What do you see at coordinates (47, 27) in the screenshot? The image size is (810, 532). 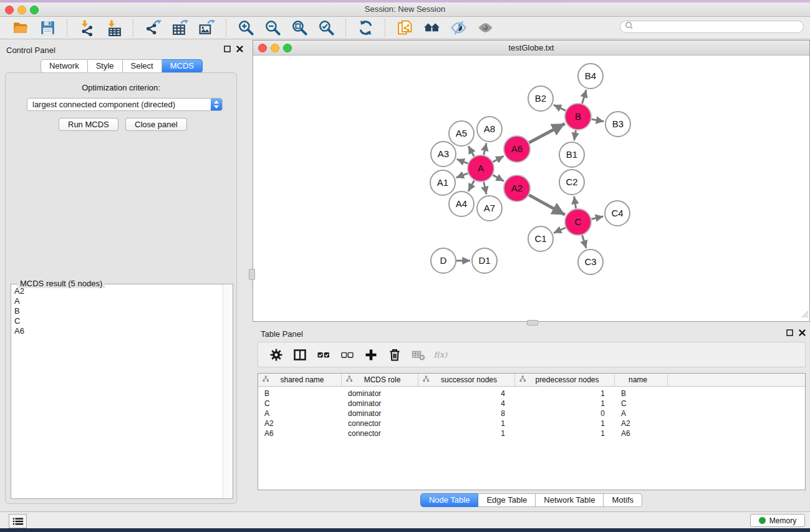 I see `save-session-icon` at bounding box center [47, 27].